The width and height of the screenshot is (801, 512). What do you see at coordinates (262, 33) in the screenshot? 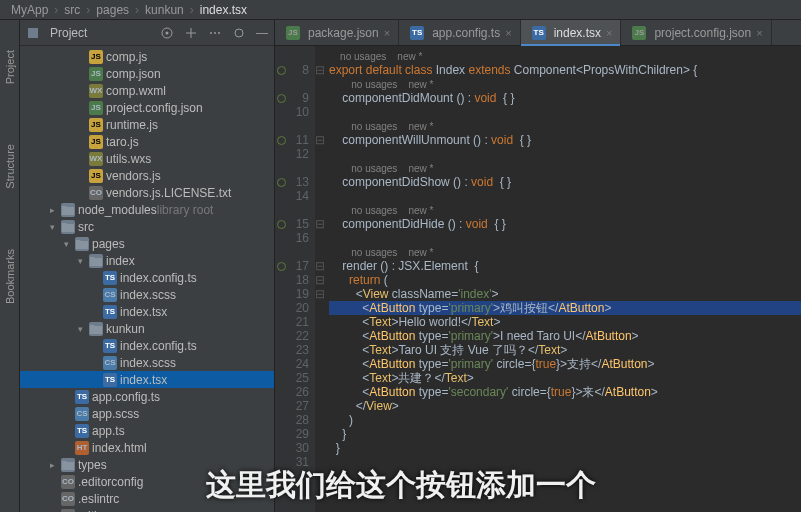
I see `hide-icon: —` at bounding box center [262, 33].